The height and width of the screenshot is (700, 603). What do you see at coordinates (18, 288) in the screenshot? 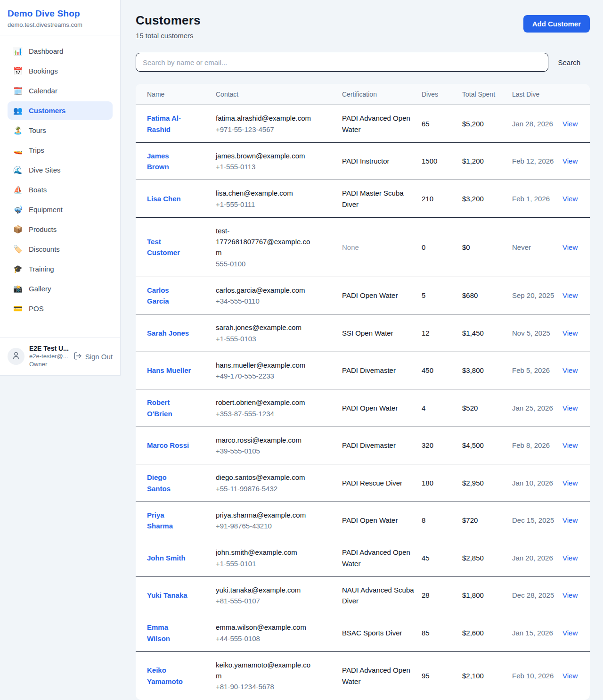
I see `camera-icon: 📸` at bounding box center [18, 288].